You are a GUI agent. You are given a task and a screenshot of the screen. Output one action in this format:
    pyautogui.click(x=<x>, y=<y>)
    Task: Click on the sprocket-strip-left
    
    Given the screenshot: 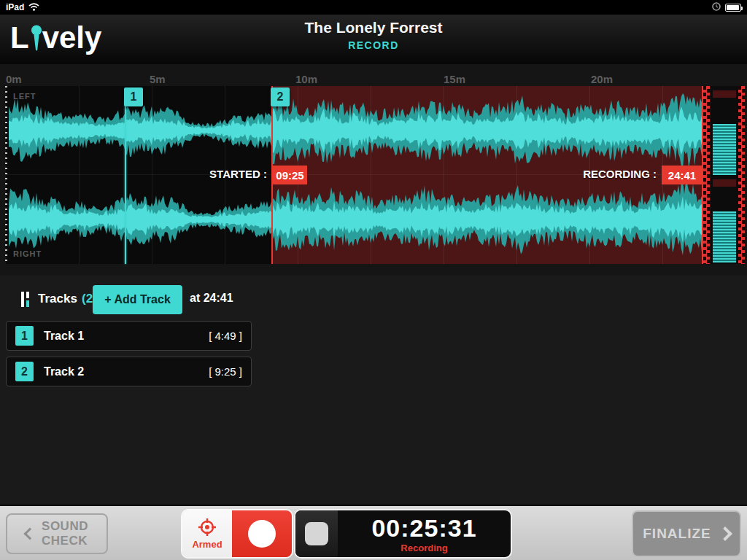 What is the action you would take?
    pyautogui.click(x=706, y=175)
    